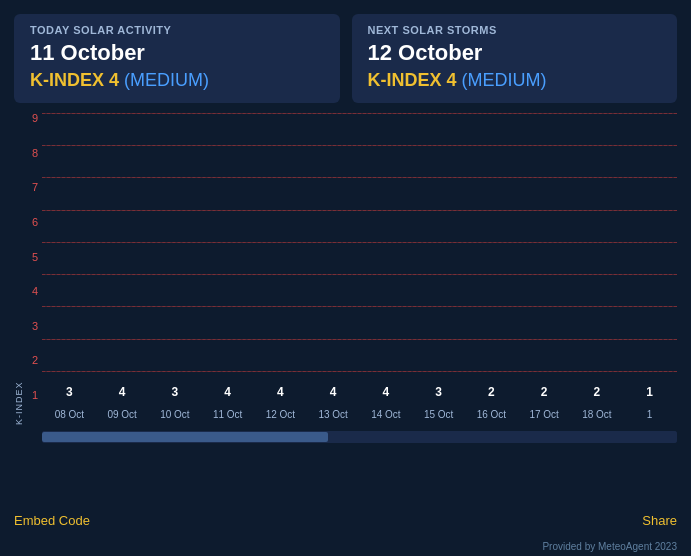  I want to click on bar-value-1: 4, so click(122, 392).